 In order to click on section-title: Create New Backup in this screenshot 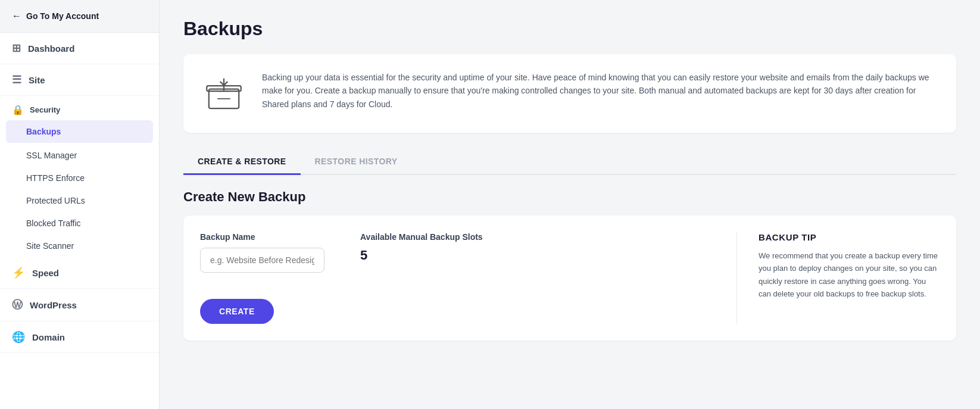, I will do `click(570, 197)`.